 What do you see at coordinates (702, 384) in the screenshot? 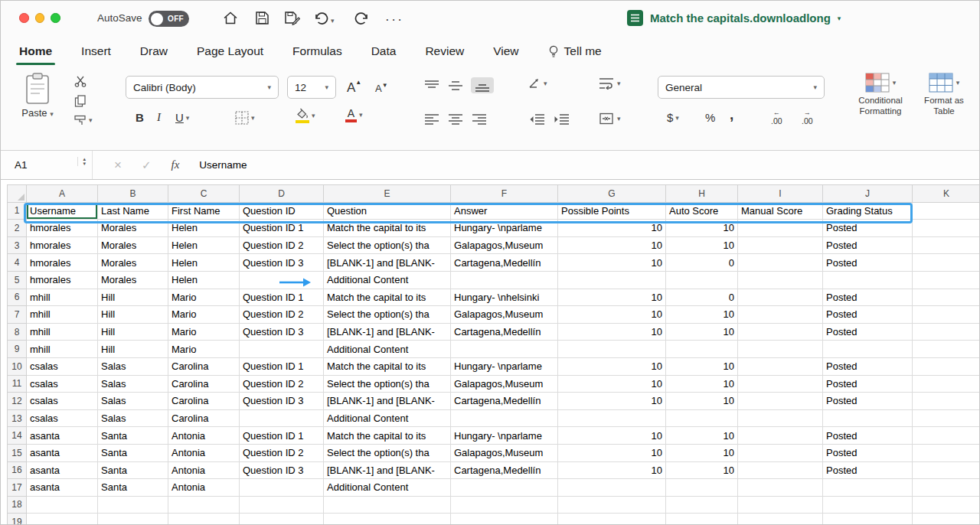
I see `cell-H11: 10` at bounding box center [702, 384].